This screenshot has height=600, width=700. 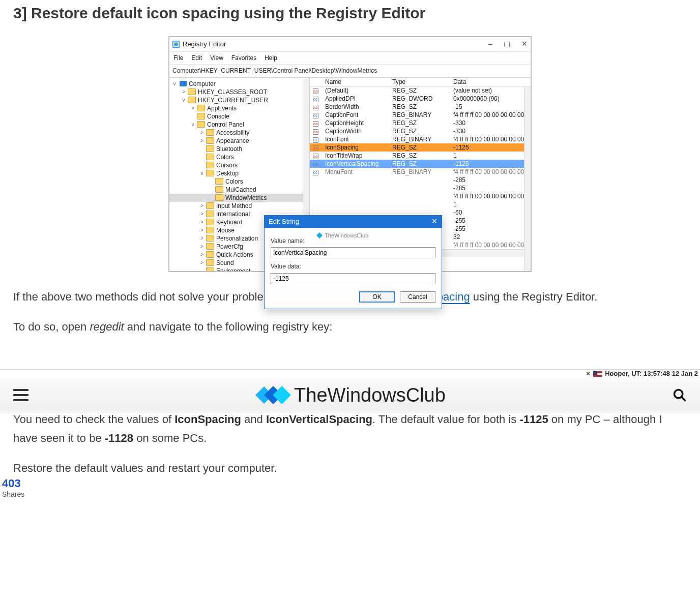 I want to click on regedit-titlebar: Registry Editor – ▢ ✕, so click(x=350, y=45).